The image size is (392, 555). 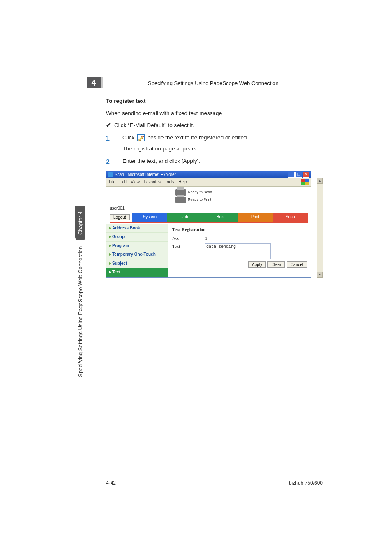 I want to click on scroll-up-button: ▴, so click(x=320, y=181).